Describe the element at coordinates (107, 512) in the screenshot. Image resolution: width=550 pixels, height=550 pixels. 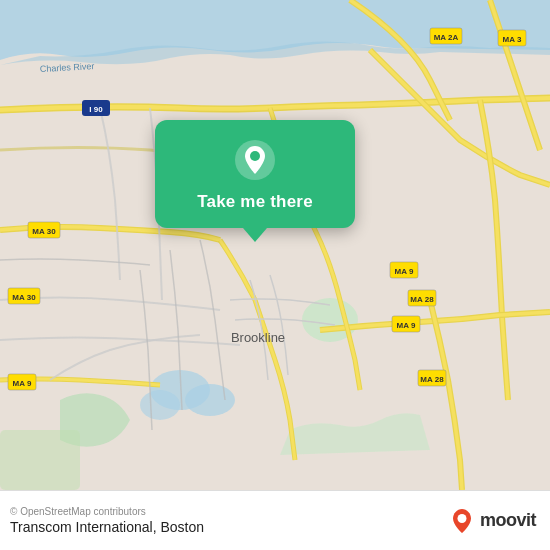
I see `copyright-text: © OpenStreetMap contributors` at that location.